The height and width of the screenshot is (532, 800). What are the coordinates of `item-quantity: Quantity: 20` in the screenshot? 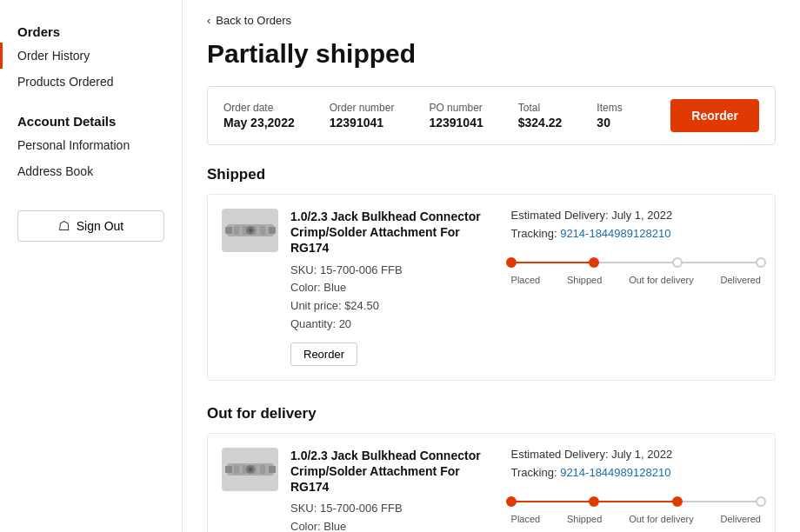 It's located at (395, 325).